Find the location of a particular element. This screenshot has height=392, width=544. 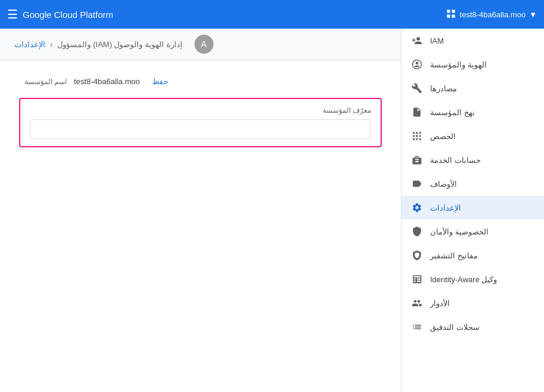

grid-small-icon is located at coordinates (417, 136).